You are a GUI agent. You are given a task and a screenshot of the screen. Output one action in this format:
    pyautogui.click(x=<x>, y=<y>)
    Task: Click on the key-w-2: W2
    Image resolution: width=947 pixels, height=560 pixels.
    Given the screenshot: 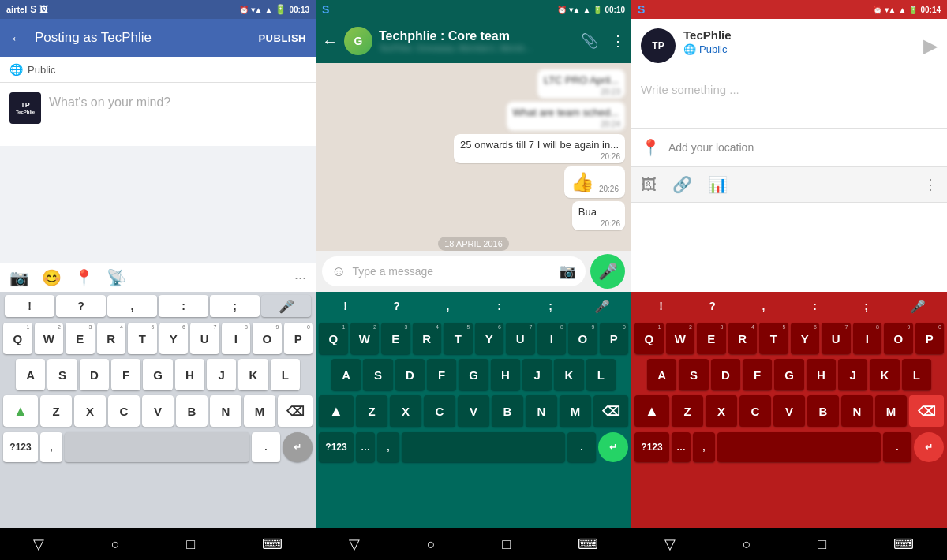 What is the action you would take?
    pyautogui.click(x=365, y=338)
    